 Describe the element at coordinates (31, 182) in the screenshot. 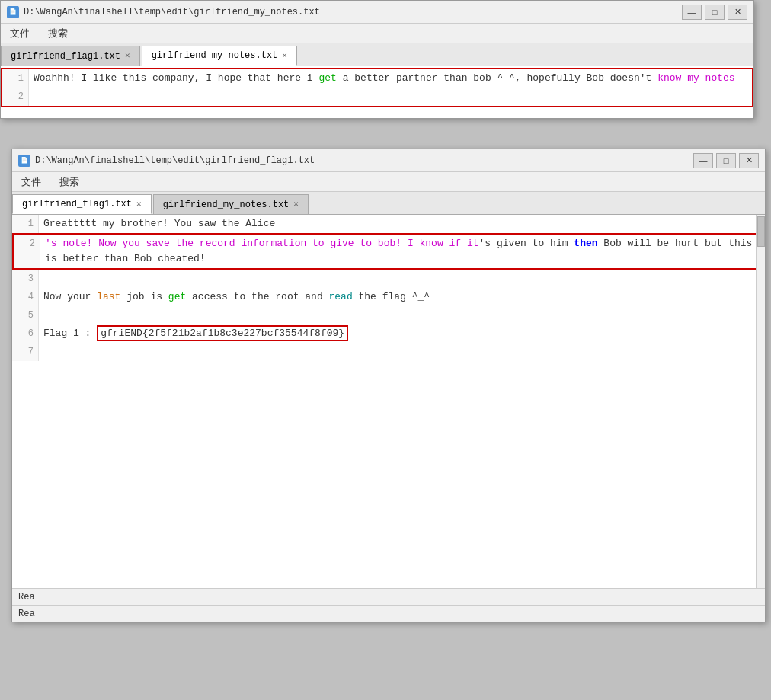

I see `flag-file-menu: 文件` at that location.